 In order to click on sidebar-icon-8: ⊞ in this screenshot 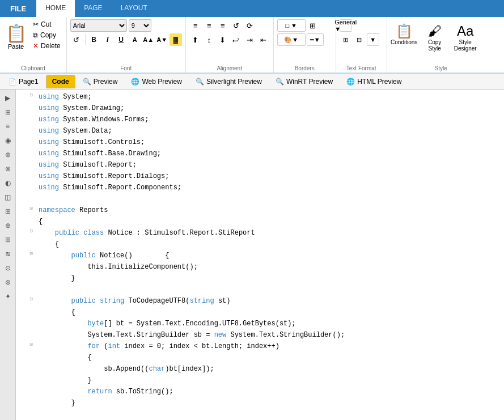, I will do `click(8, 211)`.